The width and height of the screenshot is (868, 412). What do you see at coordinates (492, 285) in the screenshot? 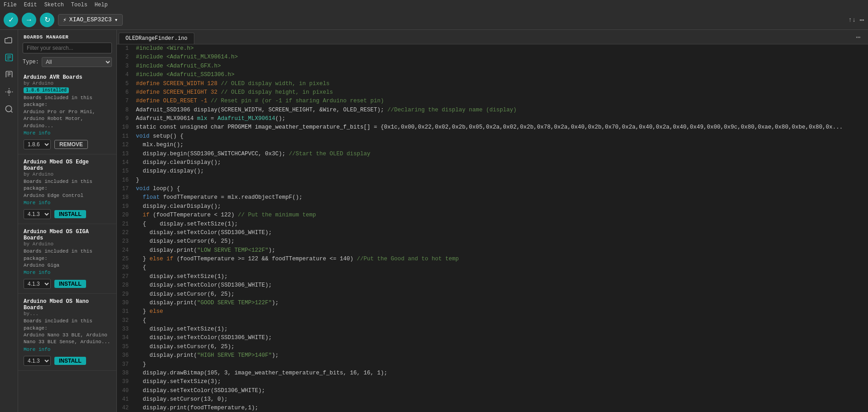
I see `table-row: 28 display.setTextColor(SSD1306_WHITE);` at bounding box center [492, 285].